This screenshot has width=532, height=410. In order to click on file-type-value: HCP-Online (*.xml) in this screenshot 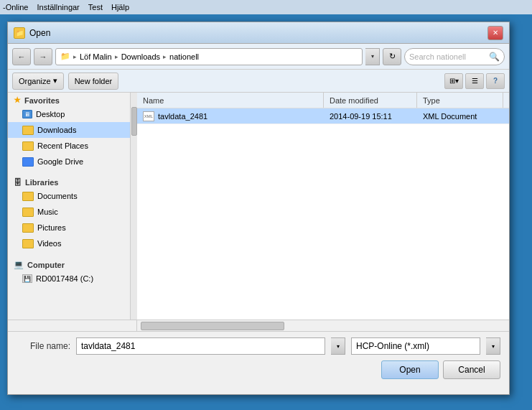, I will do `click(393, 346)`.